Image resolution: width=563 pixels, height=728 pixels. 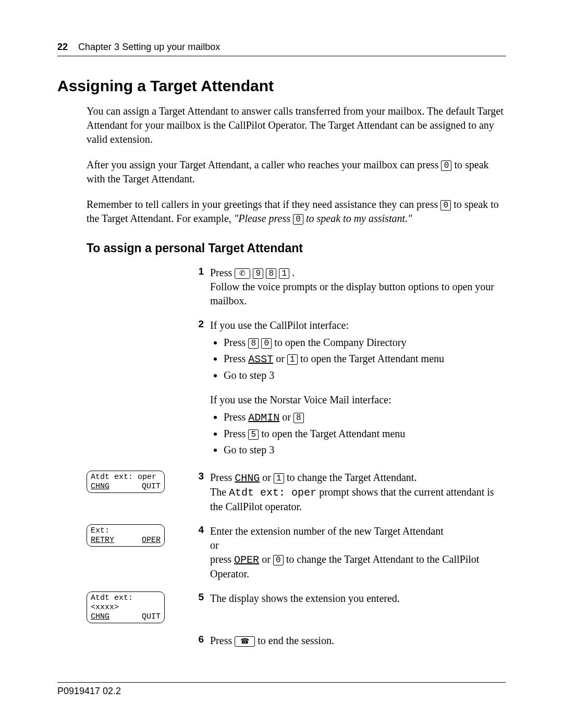 What do you see at coordinates (296, 492) in the screenshot?
I see `step-3: Atdt ext: oper CHNG QUIT 3 Press CHNG or…` at bounding box center [296, 492].